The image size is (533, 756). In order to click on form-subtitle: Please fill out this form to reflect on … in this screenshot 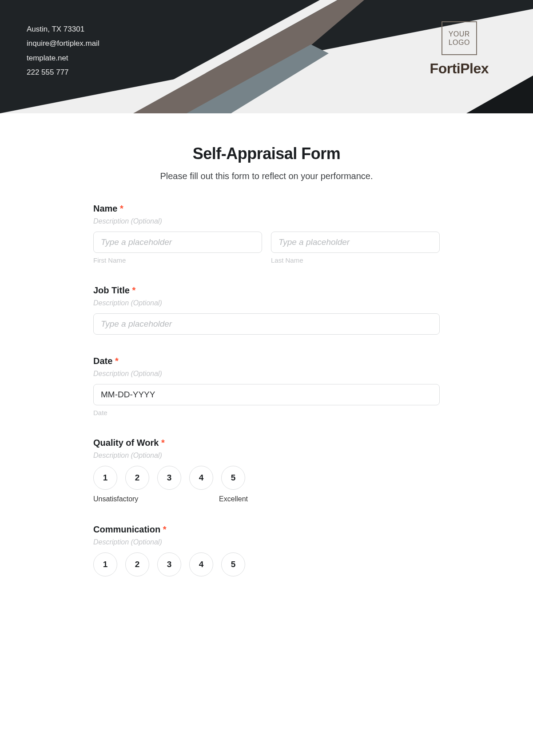, I will do `click(266, 176)`.